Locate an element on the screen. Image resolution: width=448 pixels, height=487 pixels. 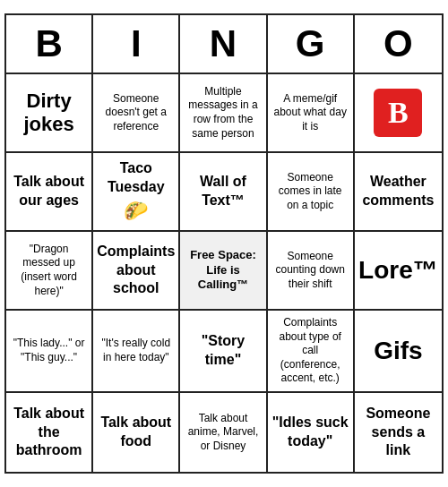
bingo-cell-24: Someone sends a link is located at coordinates (398, 432).